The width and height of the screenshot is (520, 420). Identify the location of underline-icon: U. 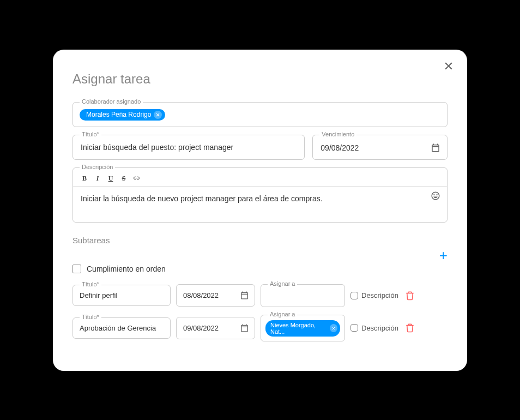
(111, 179).